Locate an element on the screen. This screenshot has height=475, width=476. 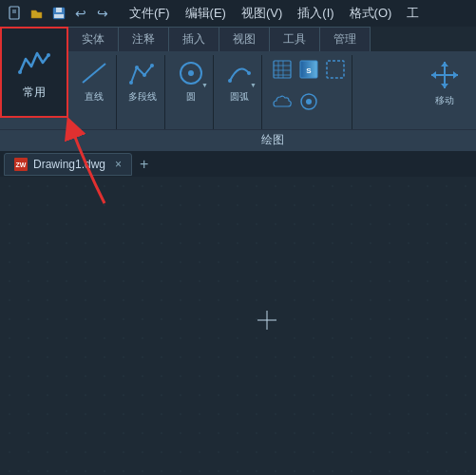
active-tool-icon is located at coordinates (34, 64).